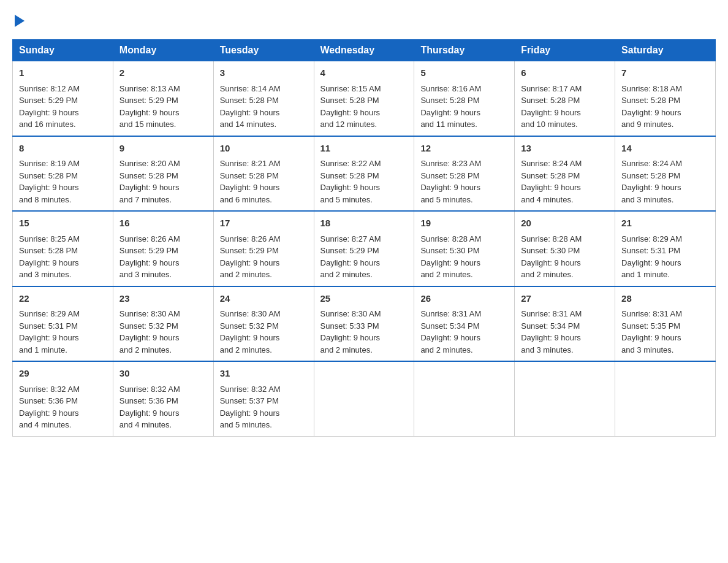  What do you see at coordinates (163, 249) in the screenshot?
I see `table-row: 16Sunrise: 8:26 AMSunset: 5:29 PMDayligh…` at bounding box center [163, 249].